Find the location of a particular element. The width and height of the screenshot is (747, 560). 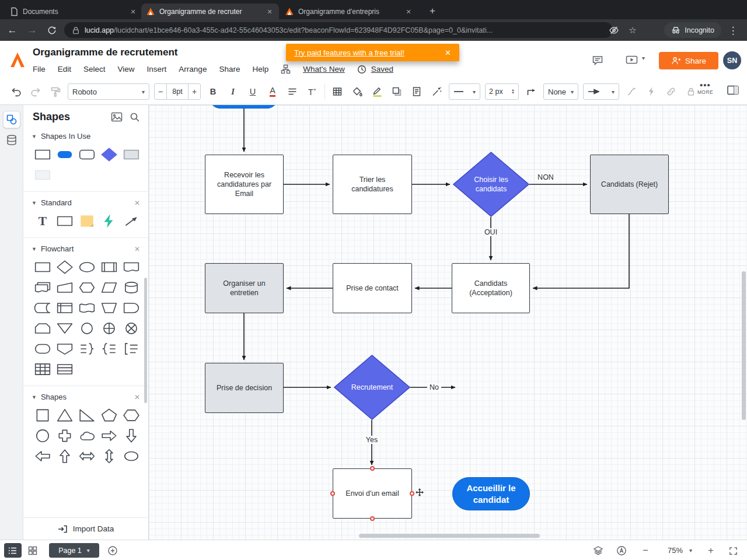

shape-document is located at coordinates (131, 267).